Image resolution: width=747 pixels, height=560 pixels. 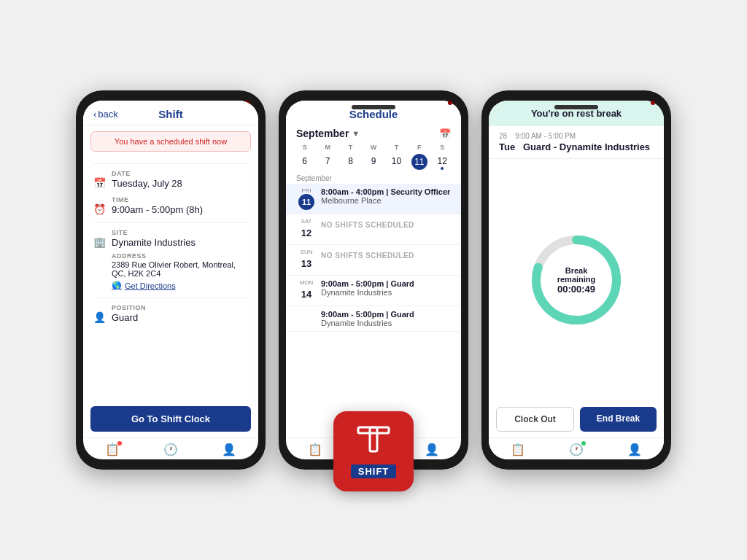 What do you see at coordinates (374, 199) in the screenshot?
I see `shift-fri-11: FRI 11 8:00am - 4:00pm | Security Office…` at bounding box center [374, 199].